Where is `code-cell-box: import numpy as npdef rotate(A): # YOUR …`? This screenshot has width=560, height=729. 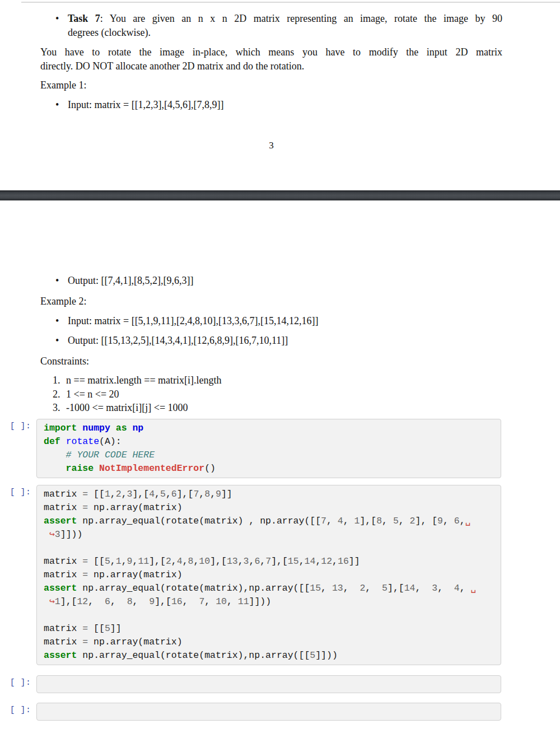
code-cell-box: import numpy as npdef rotate(A): # YOUR … is located at coordinates (269, 448).